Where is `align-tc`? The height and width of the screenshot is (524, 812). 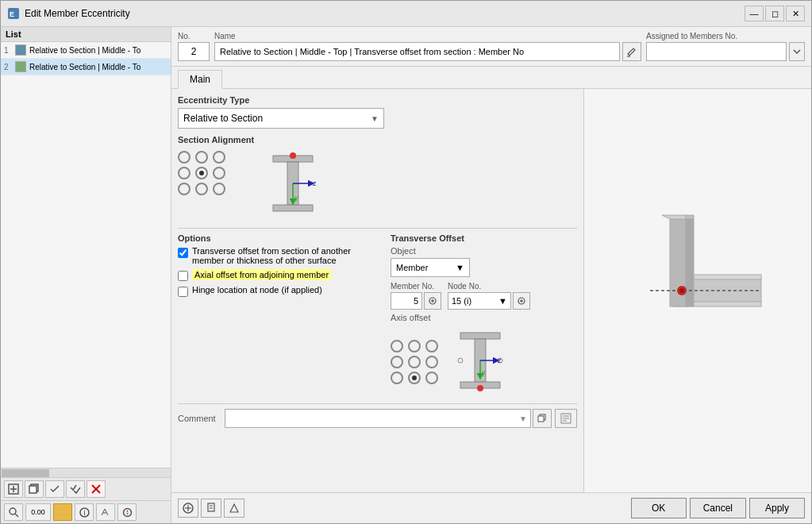
align-tc is located at coordinates (202, 157).